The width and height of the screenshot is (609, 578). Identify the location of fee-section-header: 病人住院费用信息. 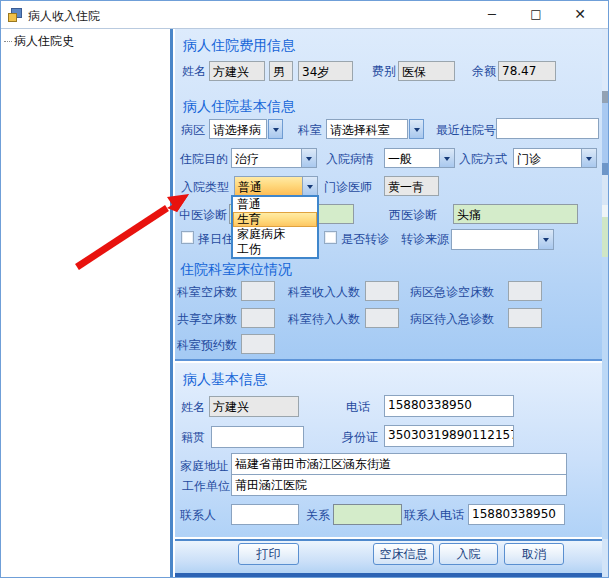
(239, 46).